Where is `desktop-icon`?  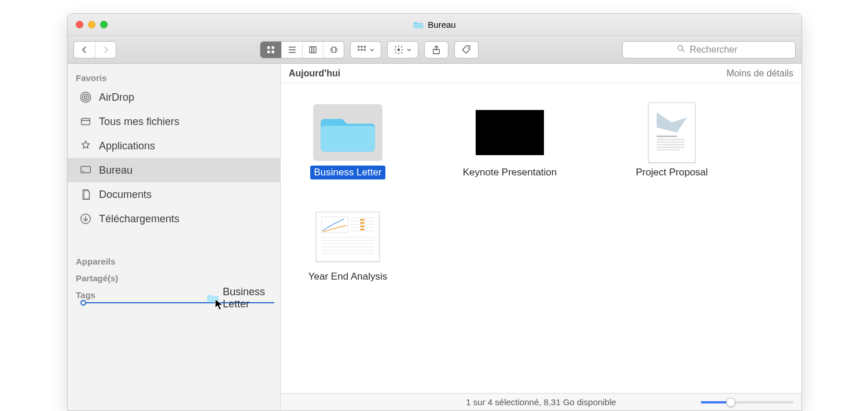
desktop-icon is located at coordinates (86, 170).